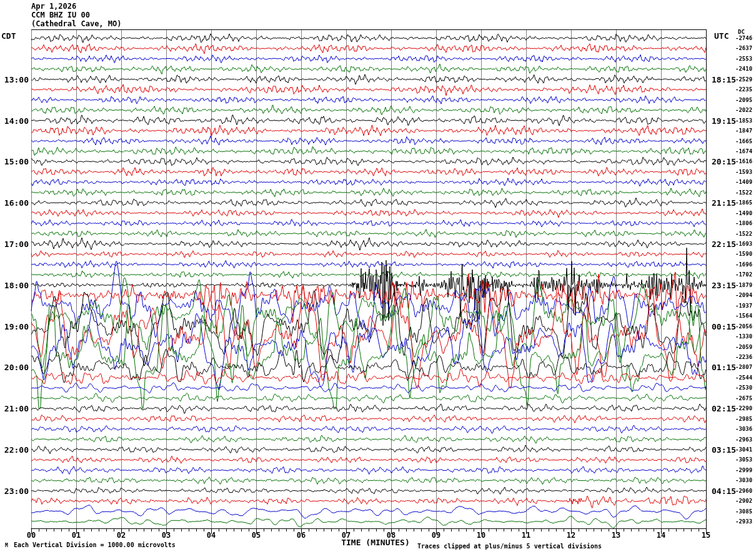 Image resolution: width=756 pixels, height=554 pixels. I want to click on dc-value: -2095, so click(744, 100).